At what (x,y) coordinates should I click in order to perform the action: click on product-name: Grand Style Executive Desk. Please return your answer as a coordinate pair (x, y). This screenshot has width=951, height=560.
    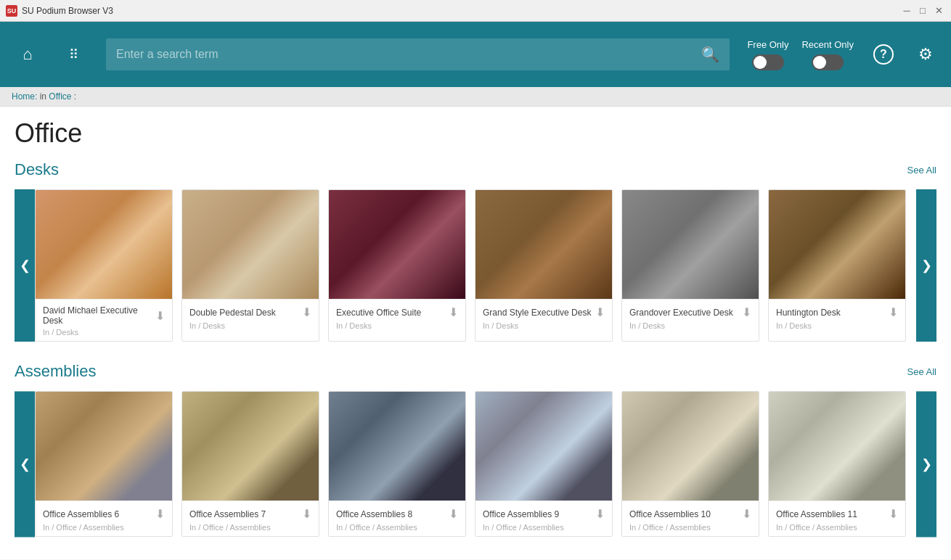
    Looking at the image, I should click on (539, 313).